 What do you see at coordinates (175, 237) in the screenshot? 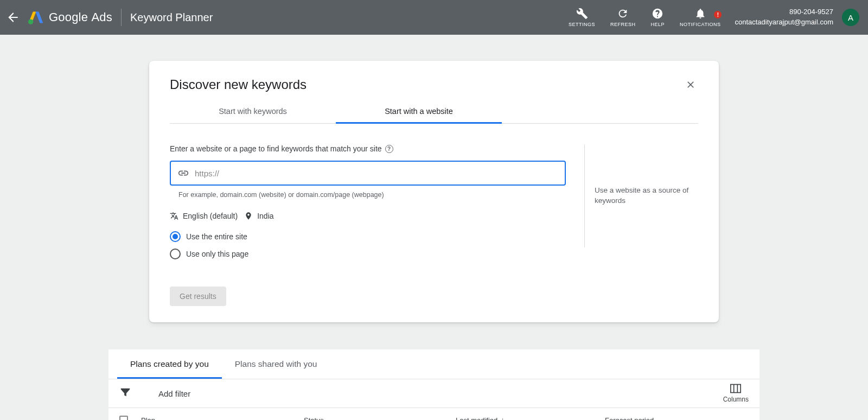
I see `radio-checked-icon` at bounding box center [175, 237].